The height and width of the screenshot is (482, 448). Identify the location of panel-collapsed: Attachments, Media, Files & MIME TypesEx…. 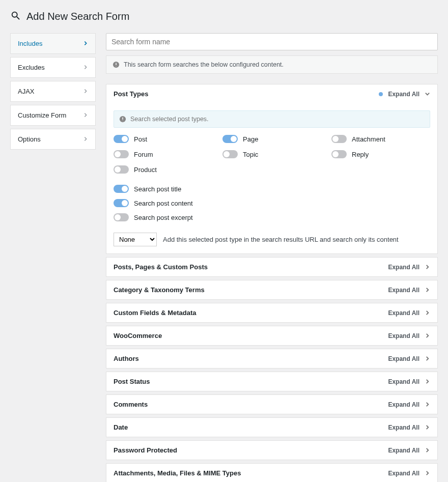
(272, 472).